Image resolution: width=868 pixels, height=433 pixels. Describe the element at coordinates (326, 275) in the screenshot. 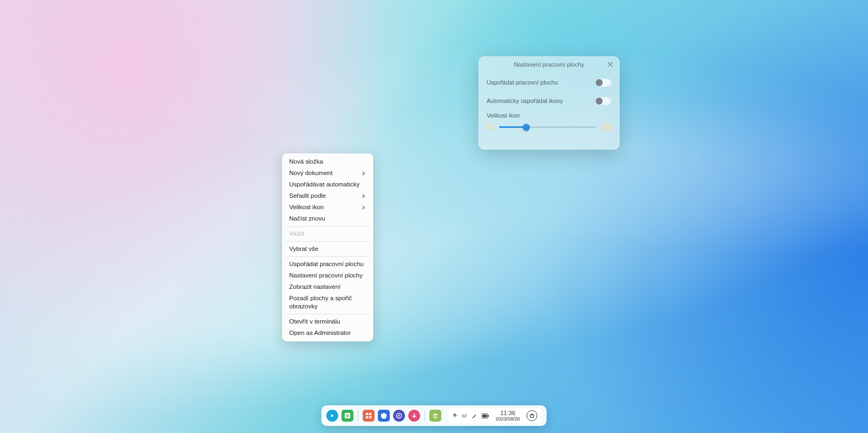

I see `menu-item-label: Nastavení pracovní plochy` at that location.